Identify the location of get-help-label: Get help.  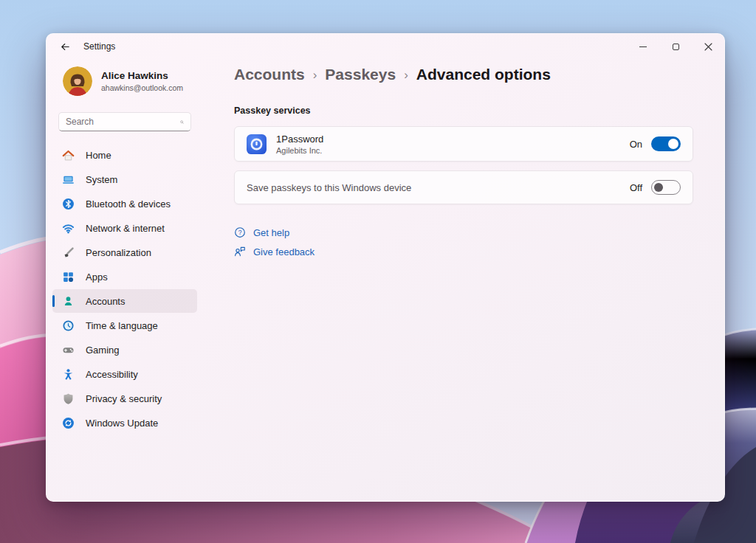
(272, 233).